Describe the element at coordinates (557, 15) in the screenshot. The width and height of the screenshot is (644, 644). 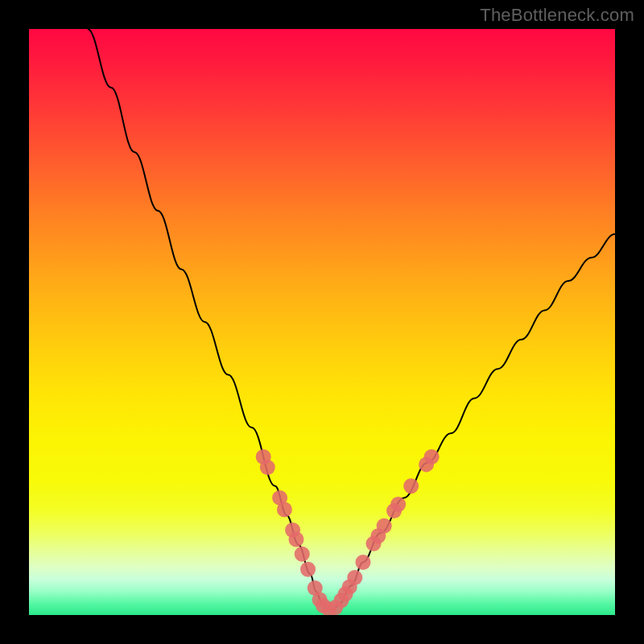
I see `watermark-text: TheBottleneck.com` at that location.